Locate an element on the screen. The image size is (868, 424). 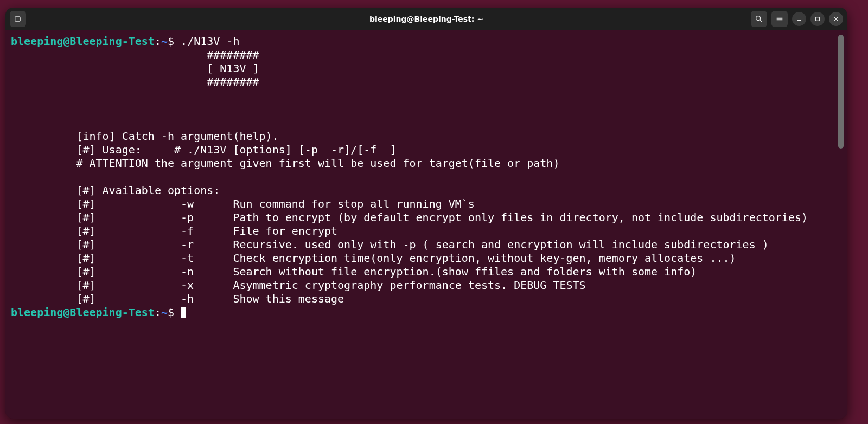
search-button is located at coordinates (759, 19).